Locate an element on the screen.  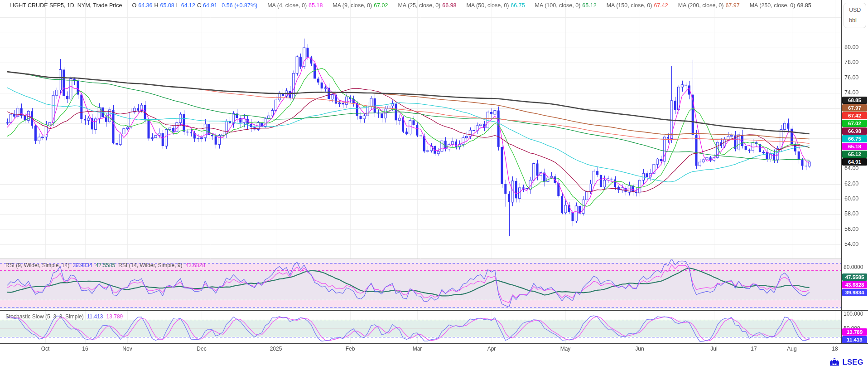
ohlc-label: O is located at coordinates (134, 5).